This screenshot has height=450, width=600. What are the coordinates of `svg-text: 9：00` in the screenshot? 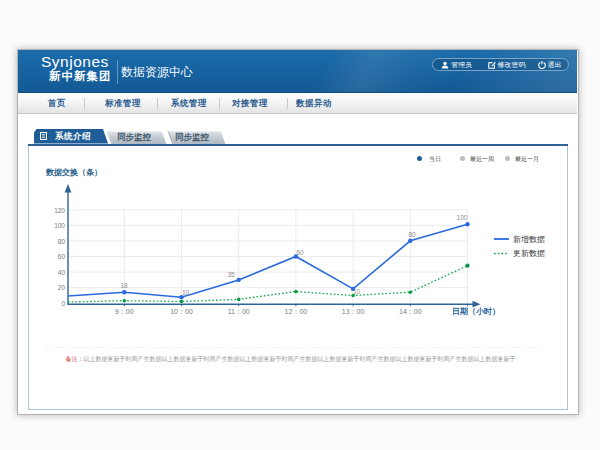 It's located at (124, 312).